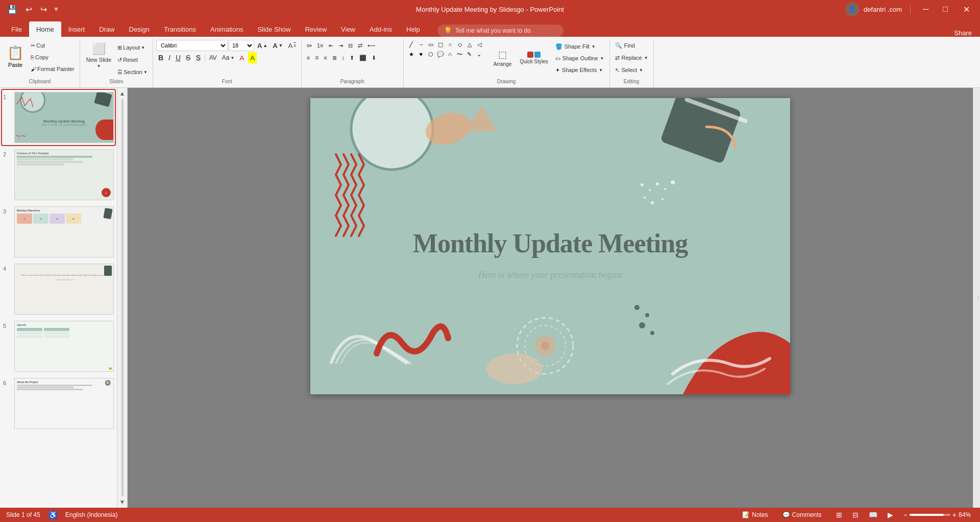 The image size is (980, 522). Describe the element at coordinates (374, 58) in the screenshot. I see `align-bottom-button: ⬇` at that location.